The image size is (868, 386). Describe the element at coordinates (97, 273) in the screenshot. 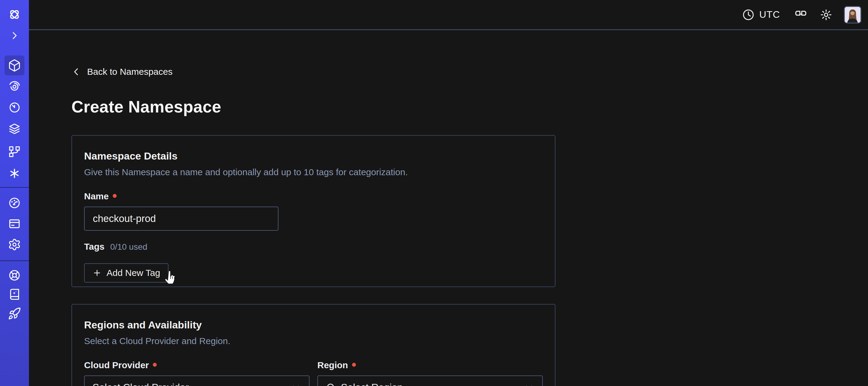

I see `plus-icon` at that location.